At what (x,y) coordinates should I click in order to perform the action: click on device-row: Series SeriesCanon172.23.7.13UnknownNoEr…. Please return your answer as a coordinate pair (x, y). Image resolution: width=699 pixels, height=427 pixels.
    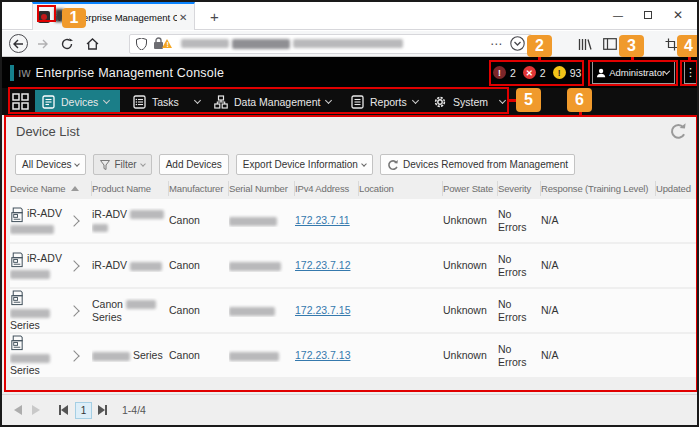
    Looking at the image, I should click on (354, 356).